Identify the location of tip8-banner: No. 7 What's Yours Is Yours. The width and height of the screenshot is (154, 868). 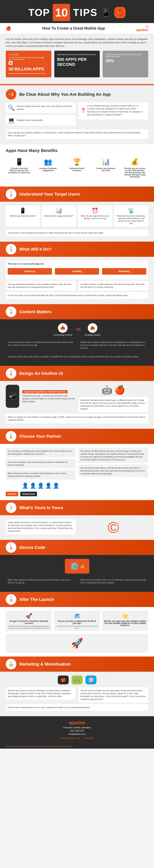
(77, 507).